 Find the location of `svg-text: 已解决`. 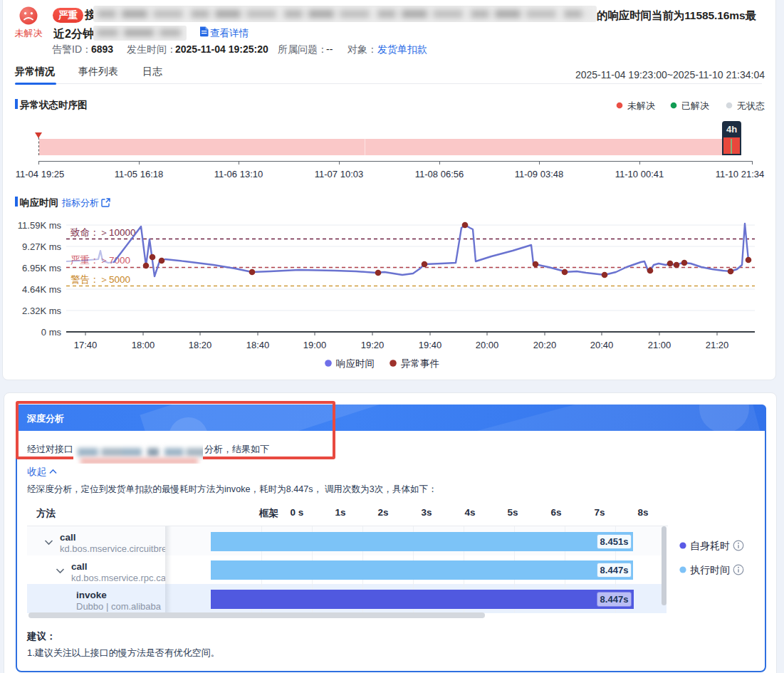

svg-text: 已解决 is located at coordinates (695, 105).